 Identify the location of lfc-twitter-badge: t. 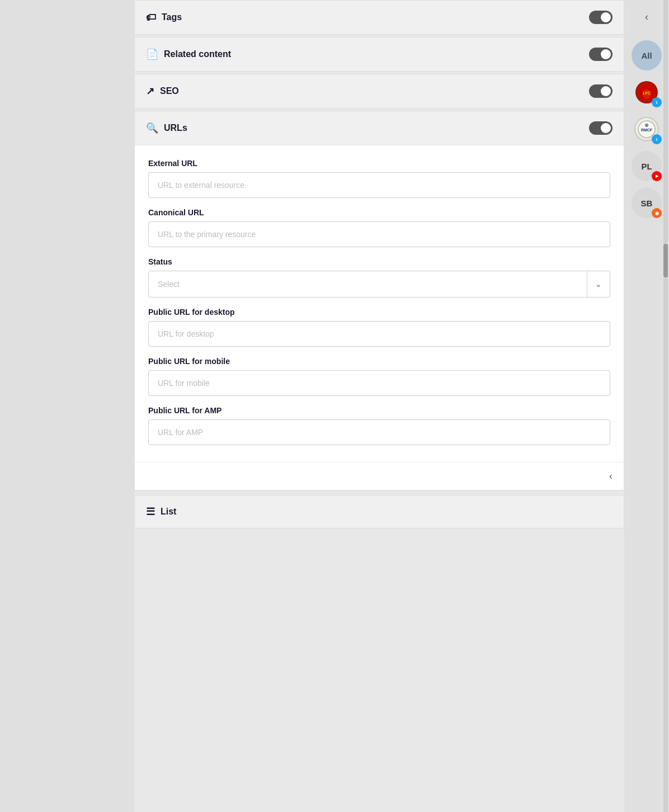
(657, 102).